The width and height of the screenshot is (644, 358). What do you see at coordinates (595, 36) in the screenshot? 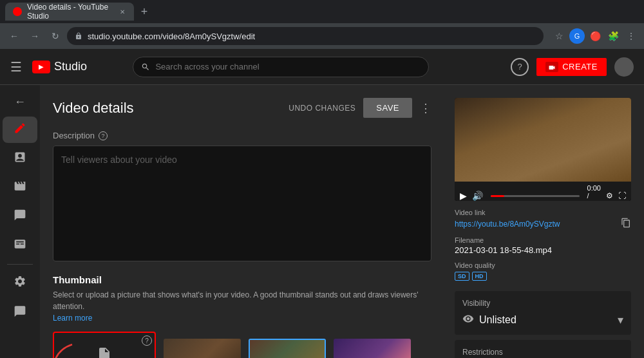
I see `extension-icon: 🔴` at bounding box center [595, 36].